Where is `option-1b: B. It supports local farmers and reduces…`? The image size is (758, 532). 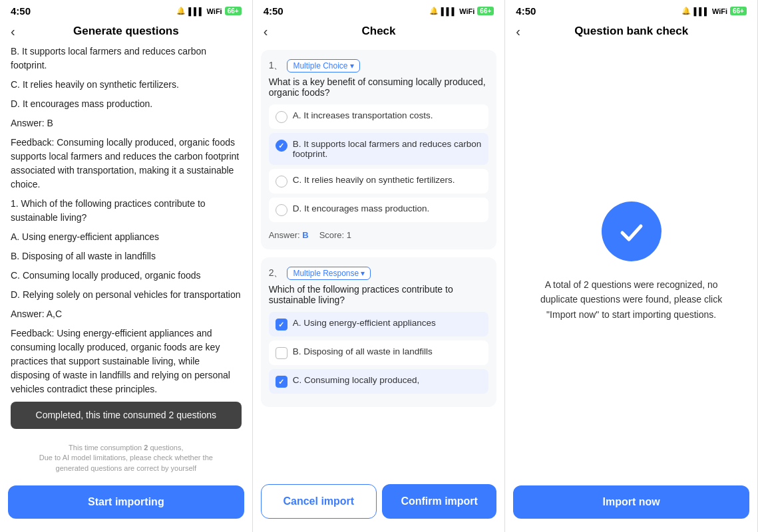
option-1b: B. It supports local farmers and reduces… is located at coordinates (379, 149).